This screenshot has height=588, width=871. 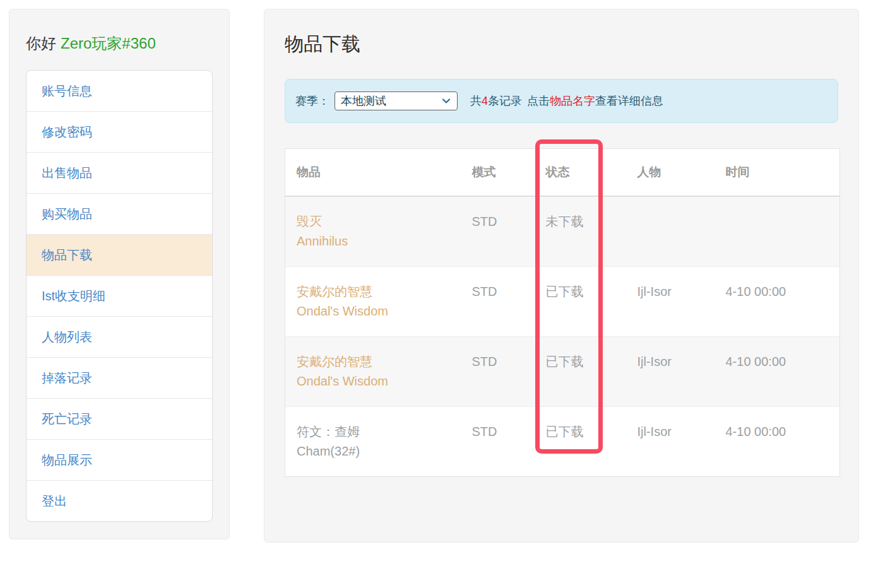 I want to click on column-header: 状态, so click(x=581, y=173).